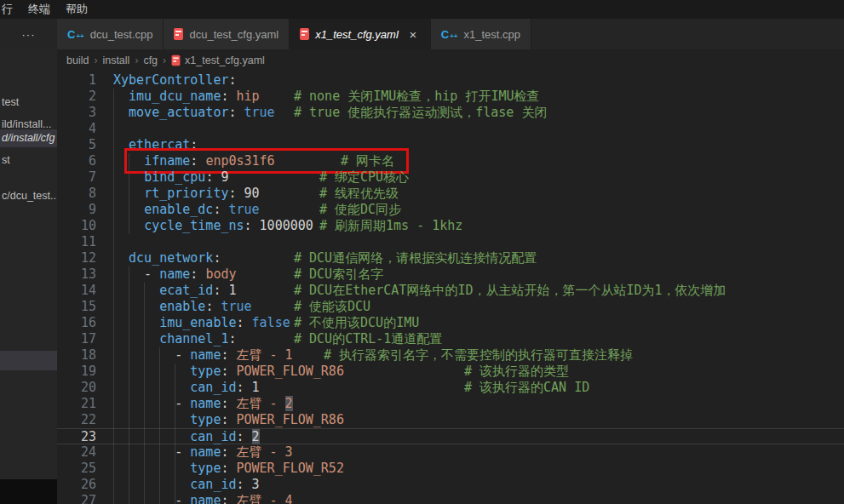 This screenshot has height=504, width=844. What do you see at coordinates (227, 34) in the screenshot?
I see `tab-dcu_test_cfg.yaml: dcu_test_cfg.yaml` at bounding box center [227, 34].